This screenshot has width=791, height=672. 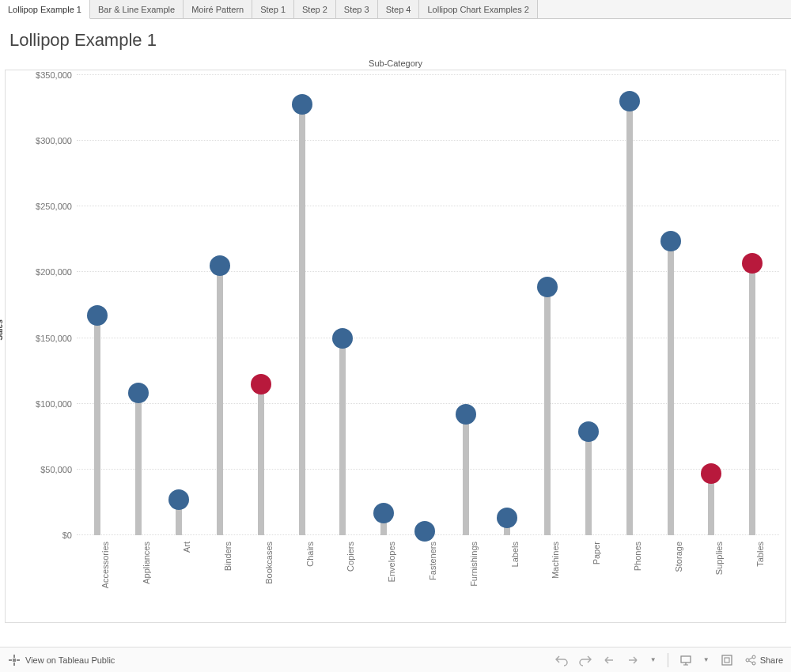 I want to click on x-tick-label: Furnishings, so click(x=474, y=564).